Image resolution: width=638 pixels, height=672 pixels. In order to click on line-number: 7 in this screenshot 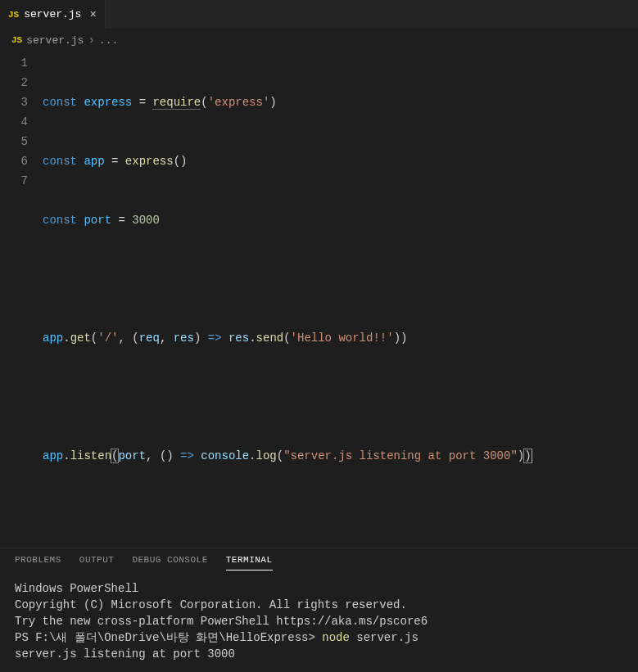, I will do `click(14, 181)`.